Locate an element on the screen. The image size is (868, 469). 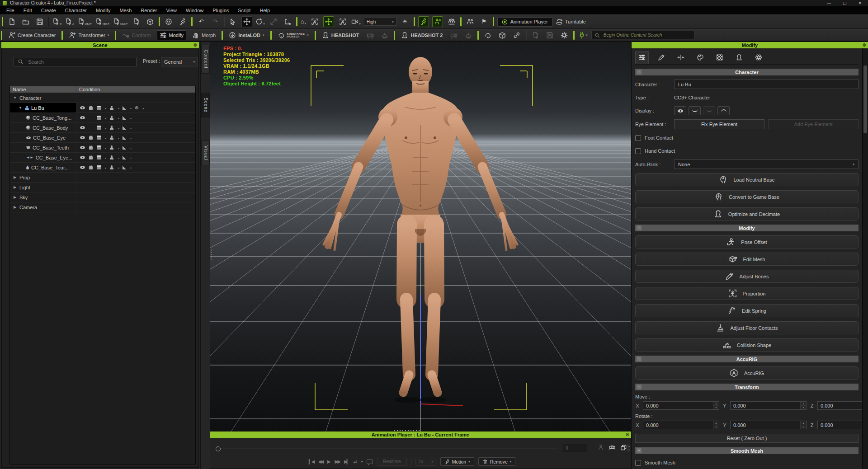
modify-button: Modify is located at coordinates (172, 35).